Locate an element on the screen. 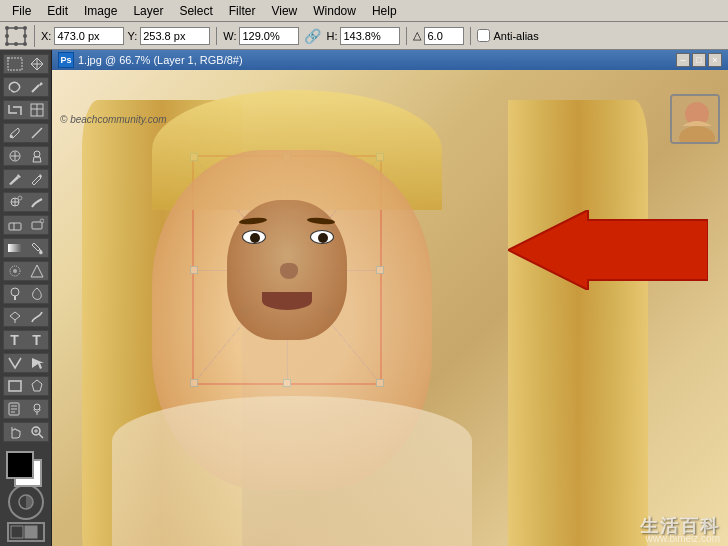  restore-btn: □ is located at coordinates (699, 60).